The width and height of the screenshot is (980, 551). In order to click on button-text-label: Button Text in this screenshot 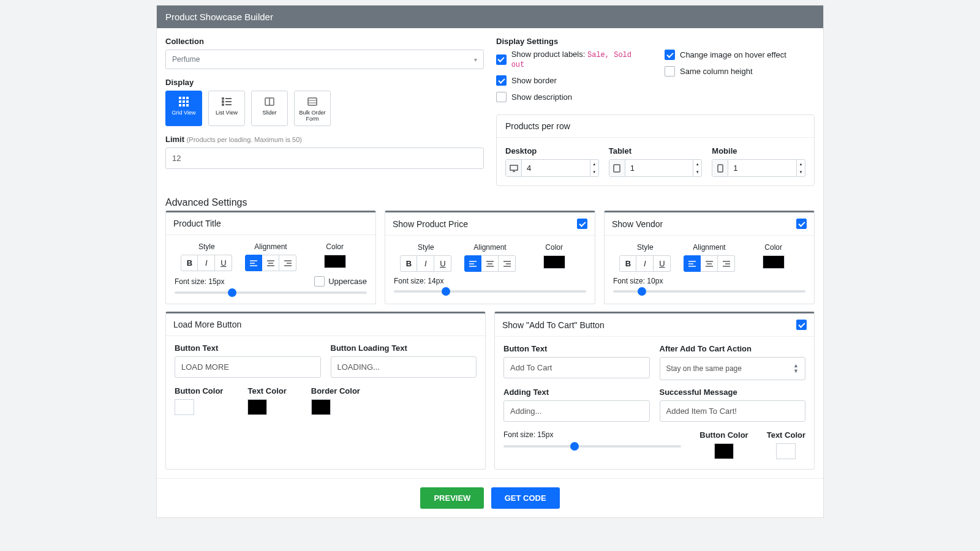, I will do `click(247, 348)`.